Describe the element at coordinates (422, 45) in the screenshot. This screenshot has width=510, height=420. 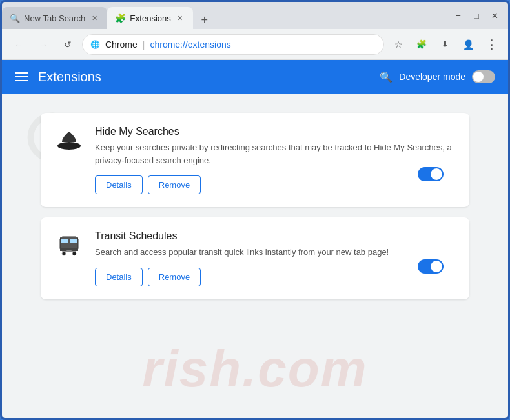
I see `extension-button: 🧩` at that location.